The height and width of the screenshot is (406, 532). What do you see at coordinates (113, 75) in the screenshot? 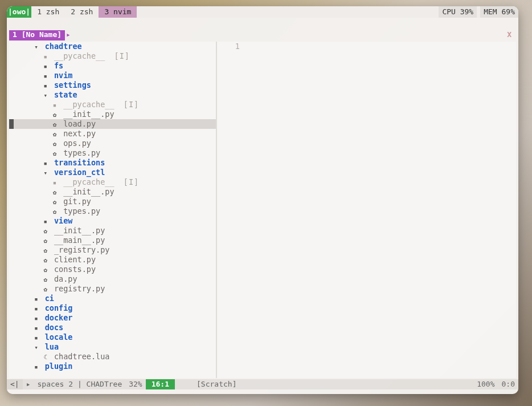
I see `tree-row: ▪ nvim` at bounding box center [113, 75].